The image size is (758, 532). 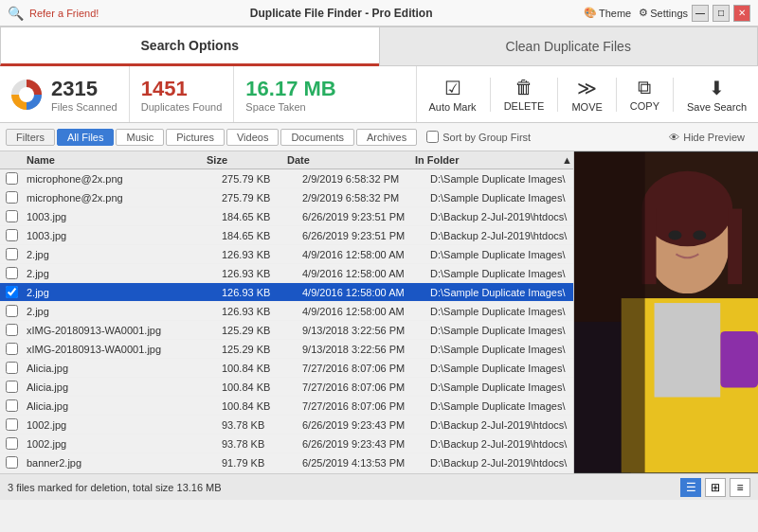 I want to click on filters-button: Filters, so click(x=30, y=137).